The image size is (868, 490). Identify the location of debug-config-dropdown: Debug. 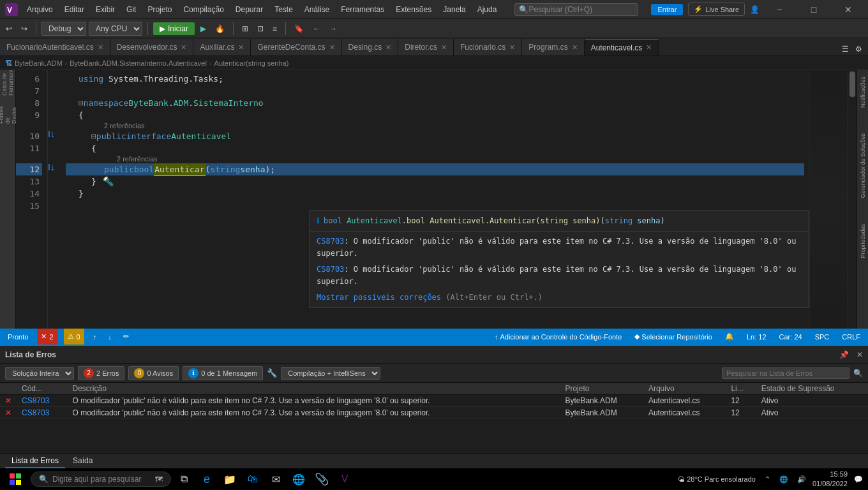
(64, 29).